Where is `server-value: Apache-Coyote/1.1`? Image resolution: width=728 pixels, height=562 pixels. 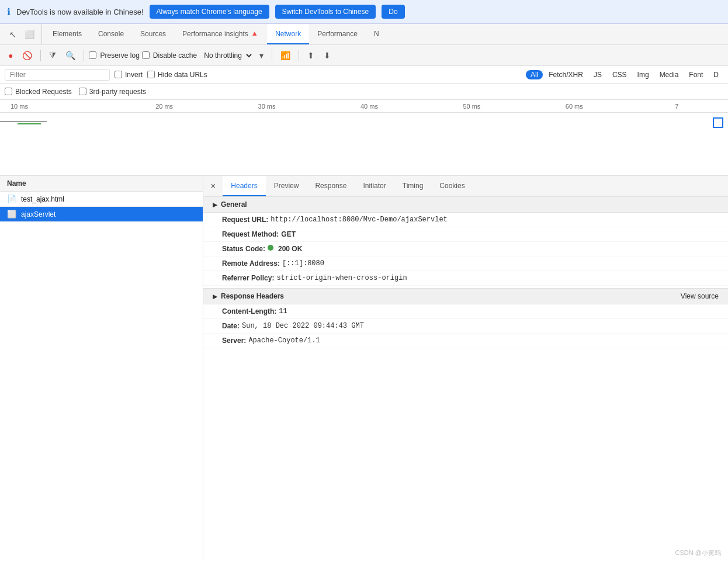 server-value: Apache-Coyote/1.1 is located at coordinates (284, 341).